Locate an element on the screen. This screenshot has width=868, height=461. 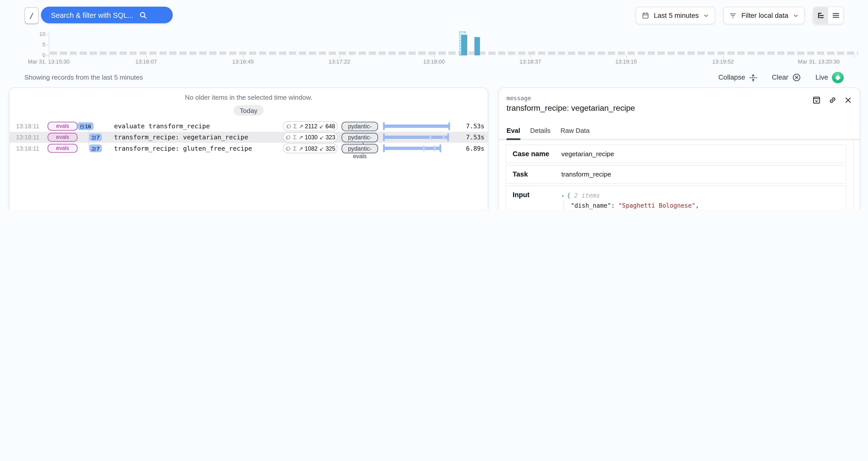
x-label-3: 13:17:22 is located at coordinates (339, 62).